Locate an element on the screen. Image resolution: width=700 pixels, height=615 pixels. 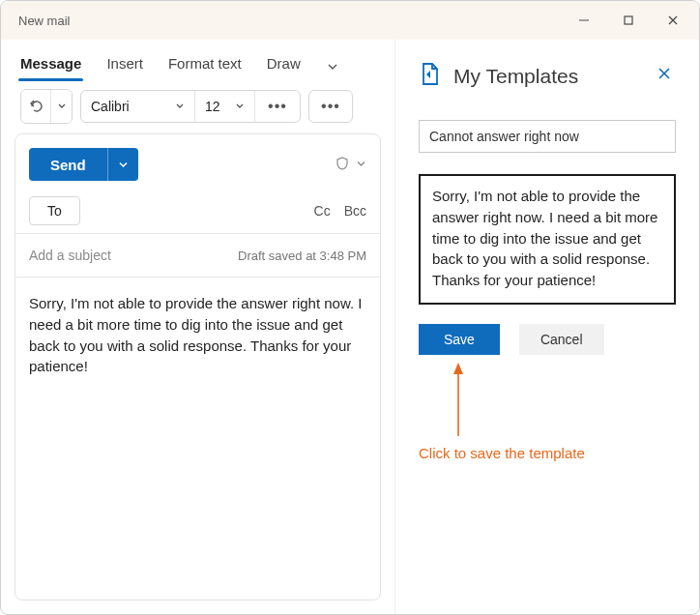
ribbon-tabs: Message Insert Format text Draw is located at coordinates (197, 60).